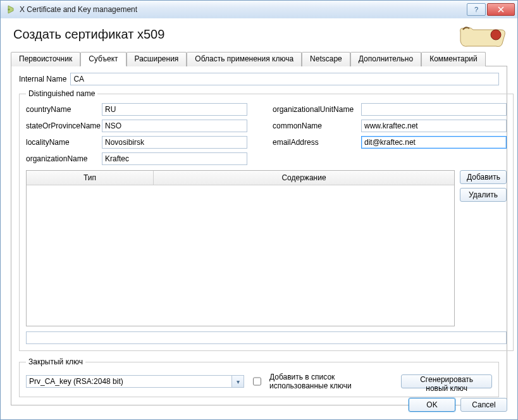 The width and height of the screenshot is (518, 420). Describe the element at coordinates (434, 126) in the screenshot. I see `common-name-input` at that location.